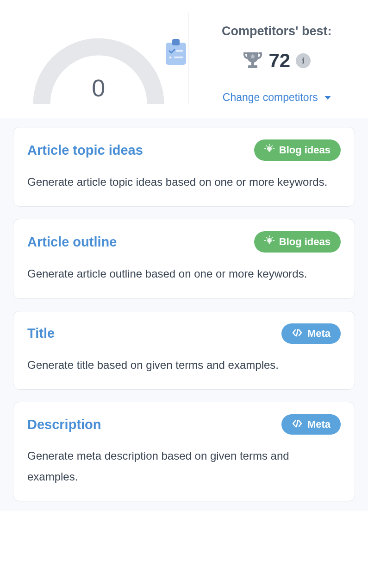 The height and width of the screenshot is (588, 368). I want to click on card-title: Article topic ideas, so click(85, 150).